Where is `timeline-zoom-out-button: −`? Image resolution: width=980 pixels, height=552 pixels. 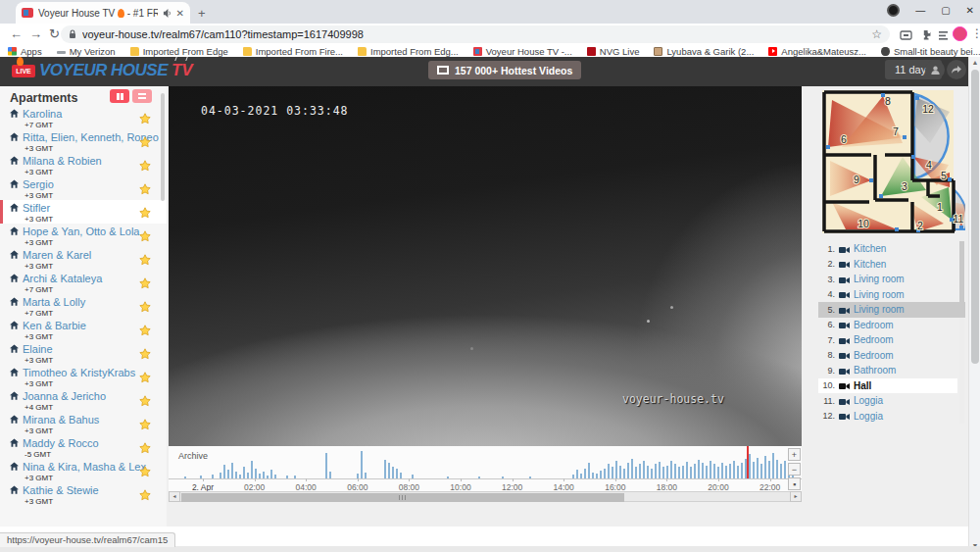 timeline-zoom-out-button: − is located at coordinates (794, 469).